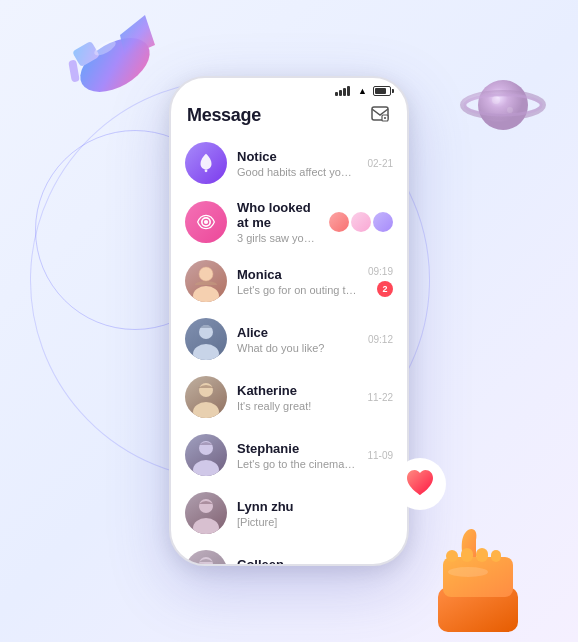 Image resolution: width=578 pixels, height=642 pixels. I want to click on compose-icon, so click(380, 115).